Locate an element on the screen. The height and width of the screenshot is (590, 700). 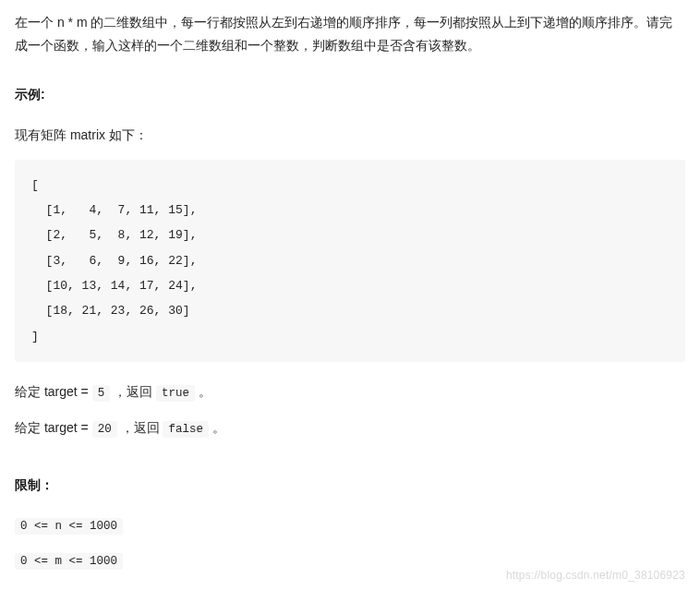
constraints-title: 限制： is located at coordinates (350, 486).